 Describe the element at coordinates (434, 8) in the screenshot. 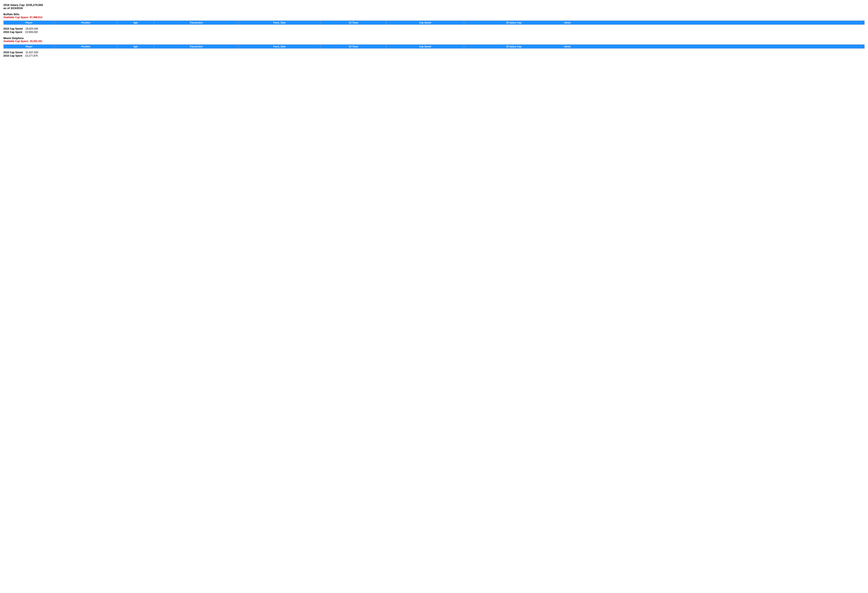

I see `page-subtitle: as of 3/23/2016` at that location.